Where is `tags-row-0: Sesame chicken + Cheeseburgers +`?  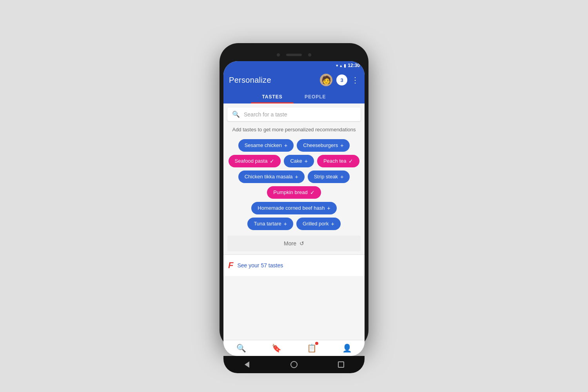
tags-row-0: Sesame chicken + Cheeseburgers + is located at coordinates (294, 145).